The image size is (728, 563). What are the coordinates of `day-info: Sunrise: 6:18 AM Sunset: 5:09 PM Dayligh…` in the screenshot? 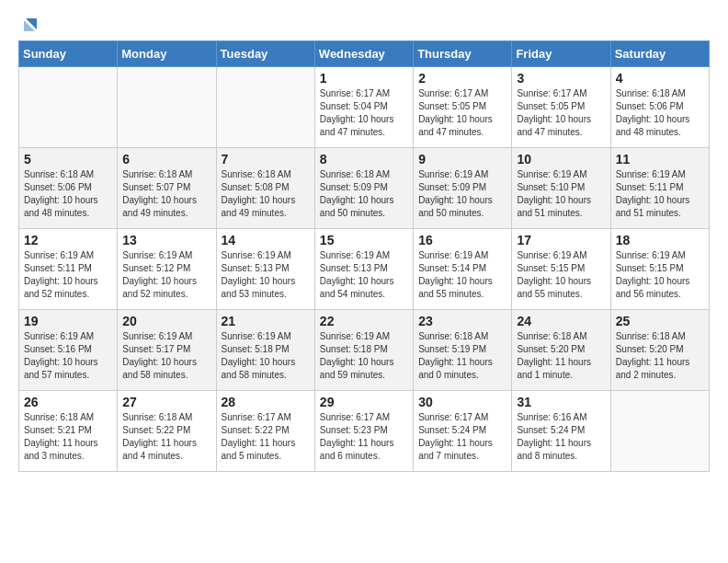 It's located at (364, 194).